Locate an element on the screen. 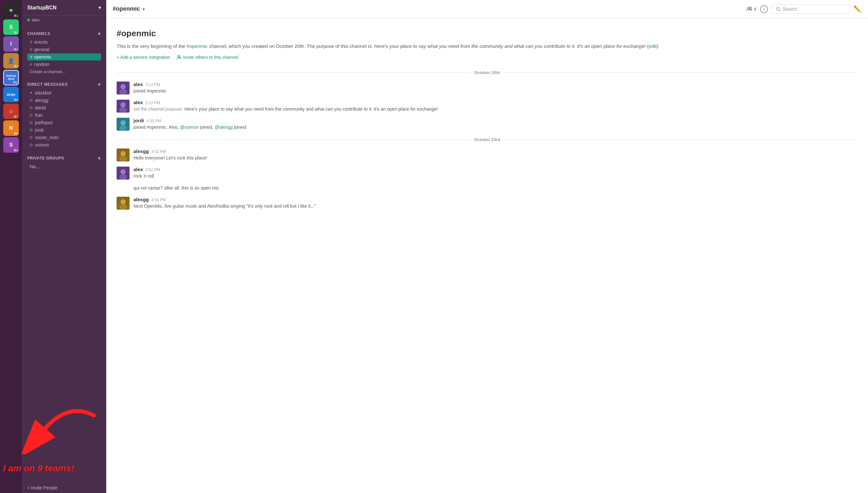 The height and width of the screenshot is (493, 868). dm-item-joellopez: joellopez is located at coordinates (64, 123).